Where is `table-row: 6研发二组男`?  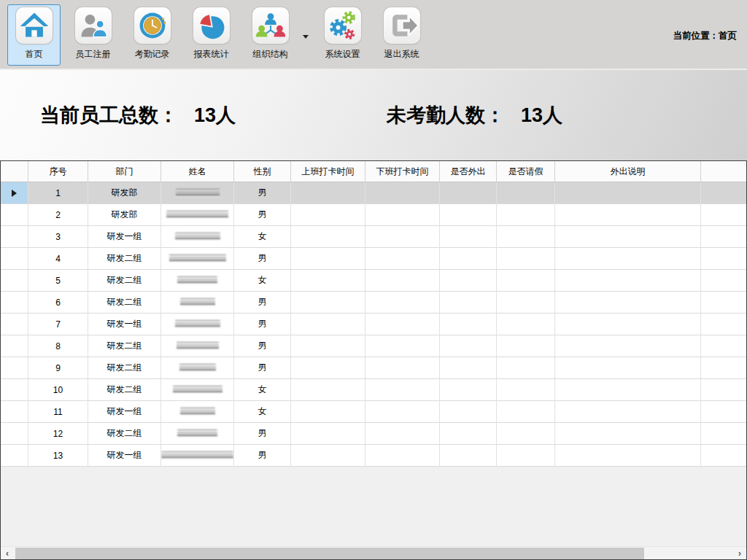 table-row: 6研发二组男 is located at coordinates (374, 303).